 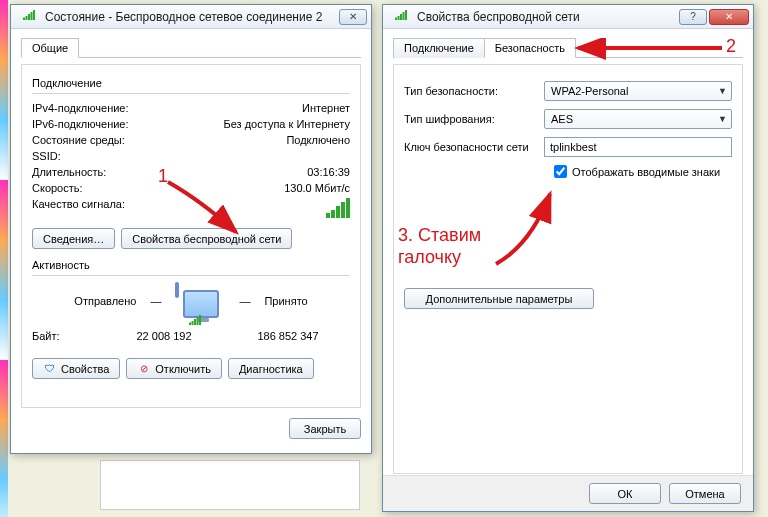 I want to click on value: 03:16:39, so click(x=328, y=172).